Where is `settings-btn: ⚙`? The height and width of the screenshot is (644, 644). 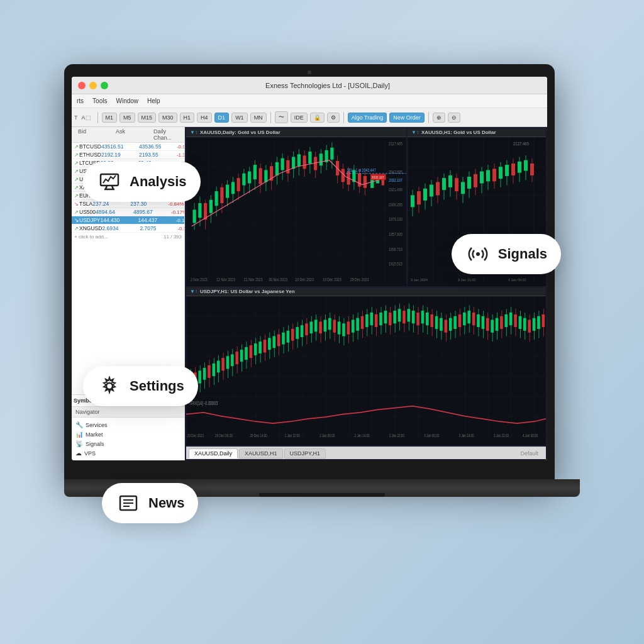 settings-btn: ⚙ is located at coordinates (333, 118).